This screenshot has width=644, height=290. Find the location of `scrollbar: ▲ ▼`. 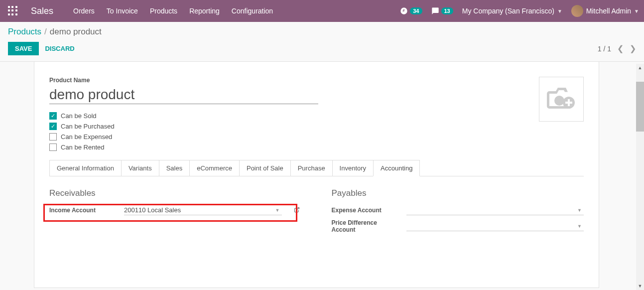

scrollbar: ▲ ▼ is located at coordinates (640, 177).